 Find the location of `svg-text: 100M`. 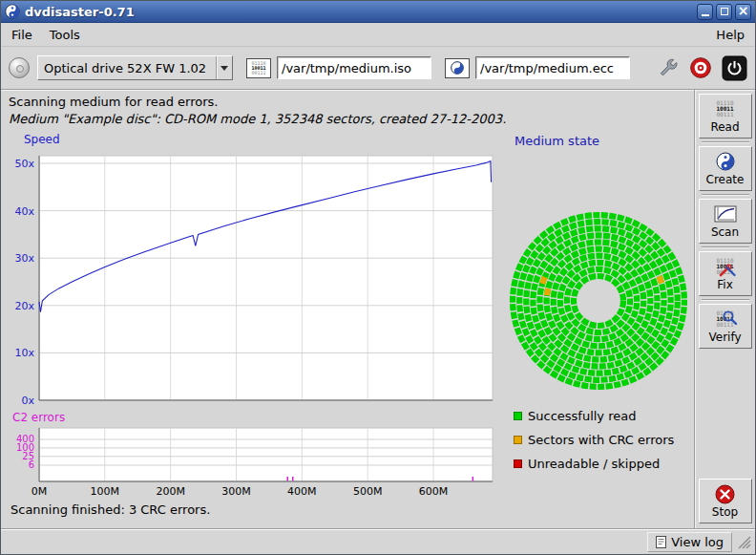

svg-text: 100M is located at coordinates (105, 491).